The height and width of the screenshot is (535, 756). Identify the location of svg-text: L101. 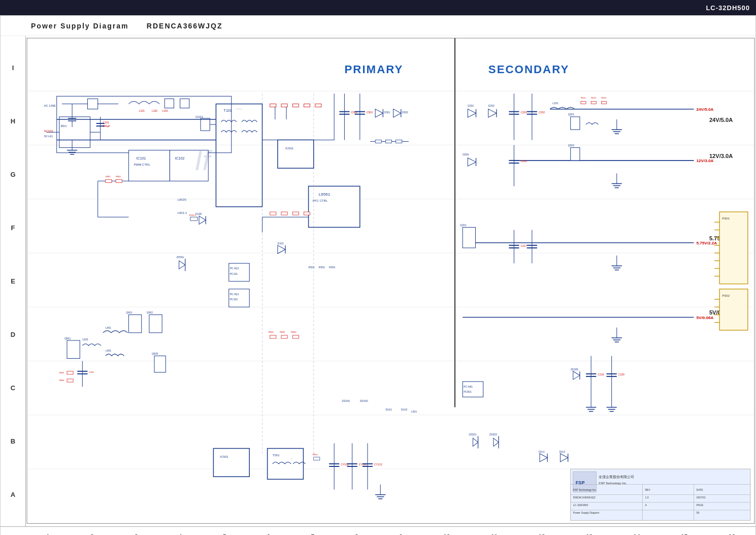
(142, 111).